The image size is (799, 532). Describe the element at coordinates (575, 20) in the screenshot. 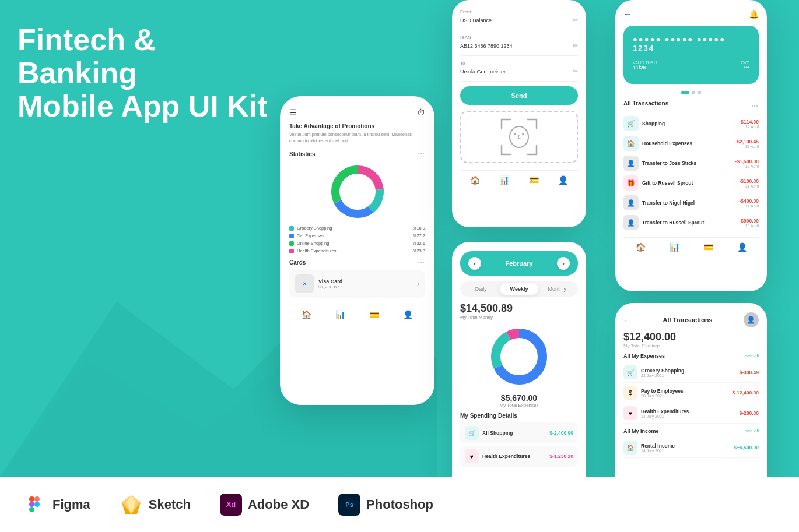

I see `edit-from-icon: ✏` at that location.